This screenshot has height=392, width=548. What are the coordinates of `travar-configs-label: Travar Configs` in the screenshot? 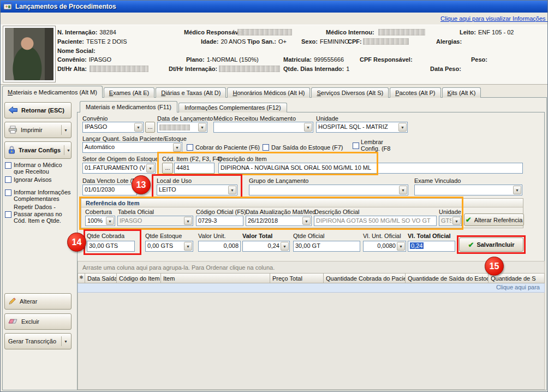 It's located at (39, 150).